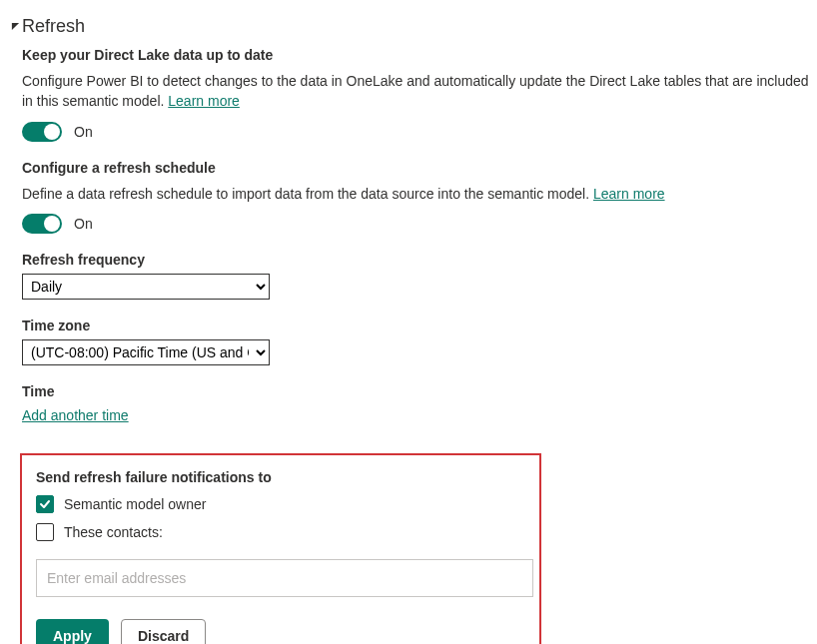 The image size is (817, 644). I want to click on schedule-toggle-label: On, so click(84, 224).